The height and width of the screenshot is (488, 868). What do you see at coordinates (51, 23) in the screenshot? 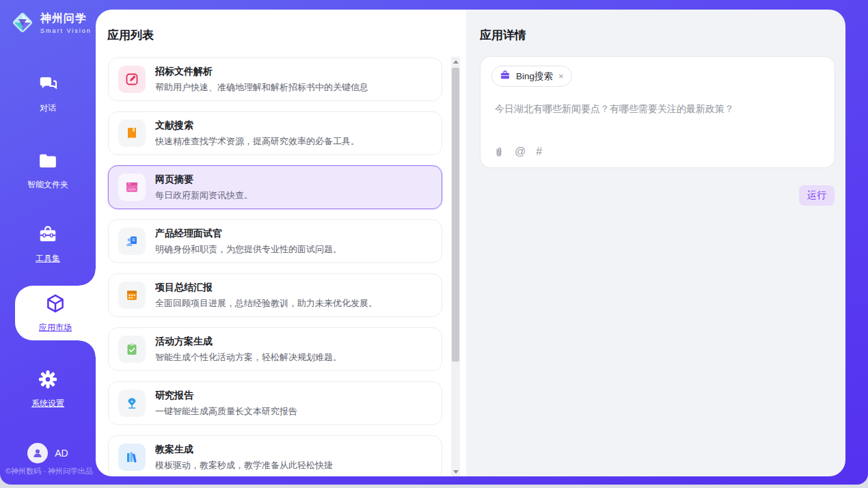
I see `brand-logo: 神州问学 Smart Vision` at bounding box center [51, 23].